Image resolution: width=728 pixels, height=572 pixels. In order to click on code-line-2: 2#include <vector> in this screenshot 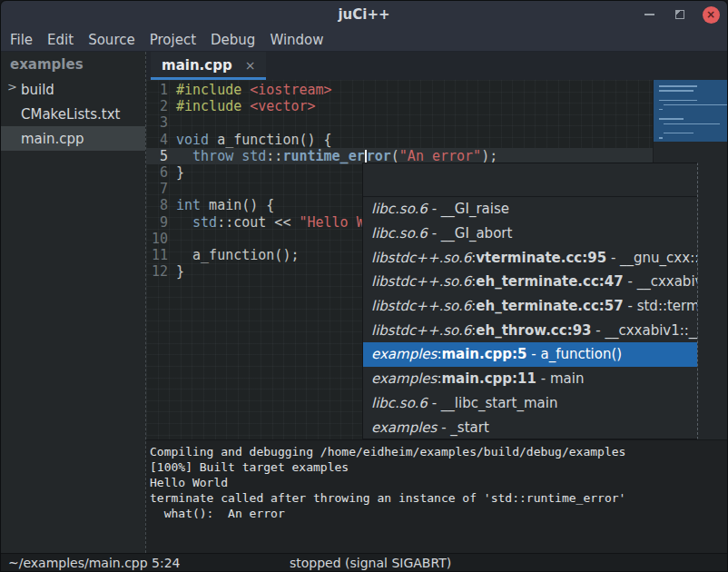, I will do `click(399, 106)`.